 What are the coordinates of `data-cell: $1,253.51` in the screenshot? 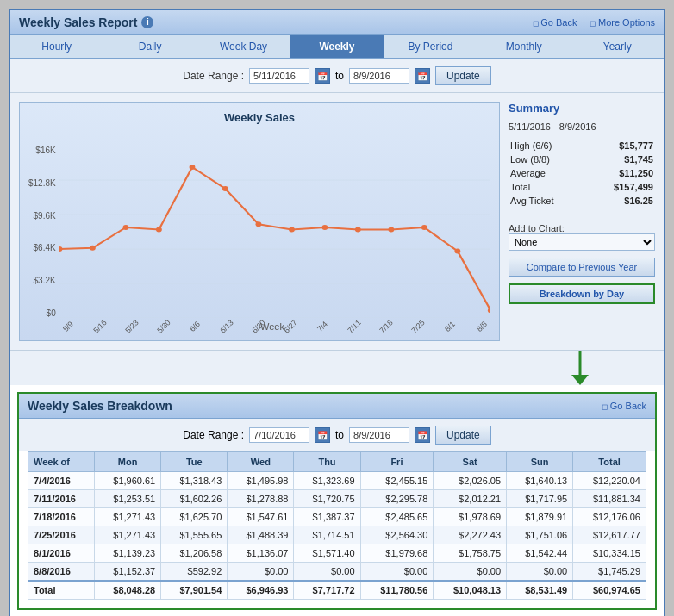 It's located at (128, 500).